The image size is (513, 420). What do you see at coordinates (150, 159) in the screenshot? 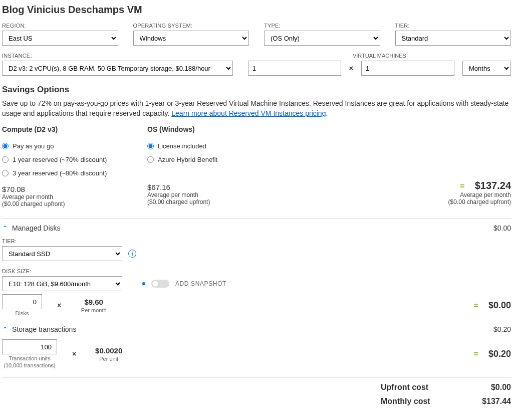
I see `os-hybrid-radio` at bounding box center [150, 159].